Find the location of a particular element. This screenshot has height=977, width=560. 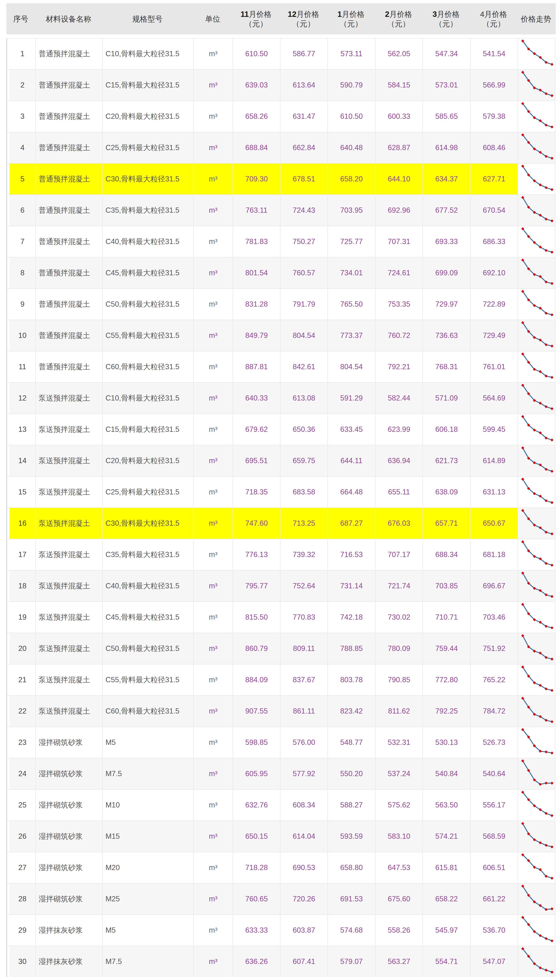

header-month-3: 3月价格（元） is located at coordinates (446, 19).